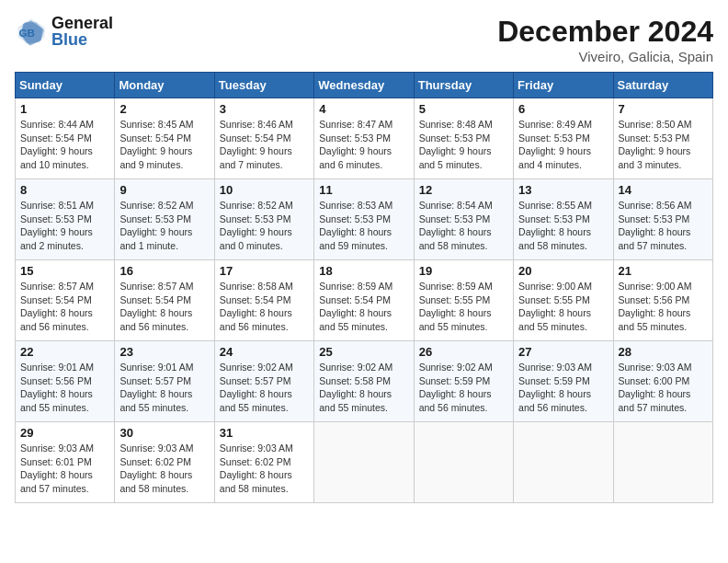 This screenshot has height=563, width=728. Describe the element at coordinates (165, 301) in the screenshot. I see `calendar-cell: 16Sunrise: 8:57 AM Sunset: 5:54 PM Dayli…` at that location.